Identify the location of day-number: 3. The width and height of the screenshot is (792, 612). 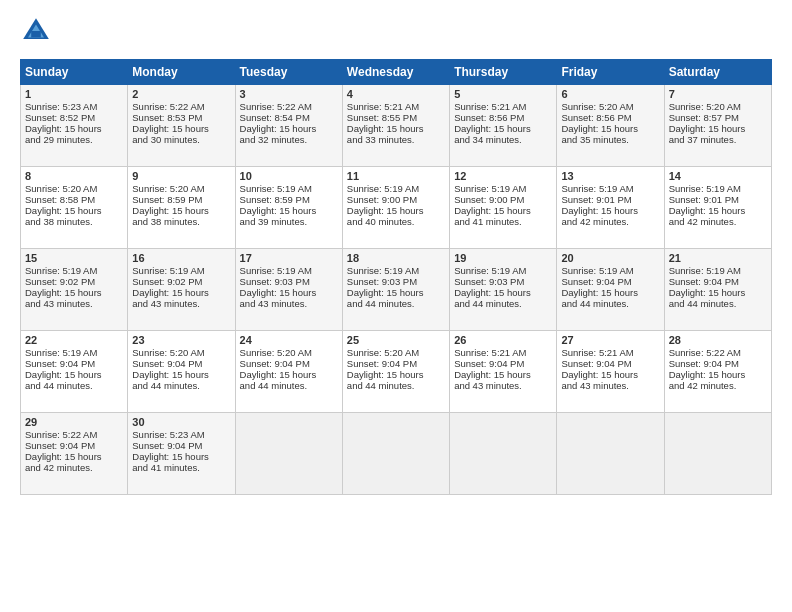
(289, 94).